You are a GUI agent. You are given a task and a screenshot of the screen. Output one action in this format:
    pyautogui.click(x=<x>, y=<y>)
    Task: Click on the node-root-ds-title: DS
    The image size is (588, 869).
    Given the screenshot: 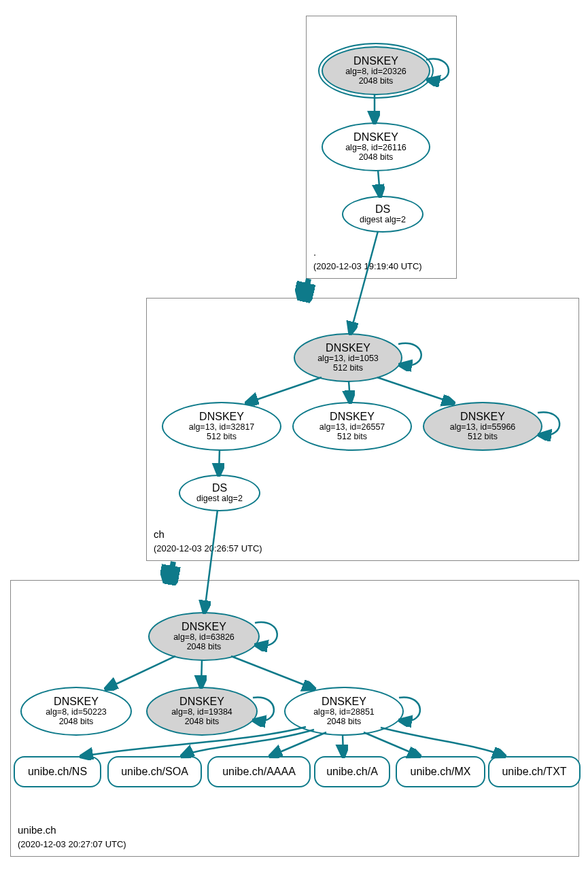 What is the action you would take?
    pyautogui.click(x=383, y=209)
    